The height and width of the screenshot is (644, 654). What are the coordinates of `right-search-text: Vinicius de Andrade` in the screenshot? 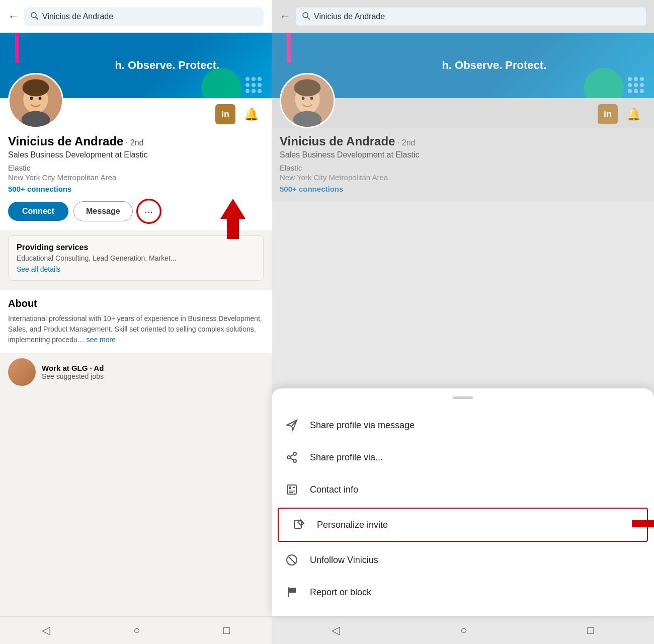 It's located at (349, 17).